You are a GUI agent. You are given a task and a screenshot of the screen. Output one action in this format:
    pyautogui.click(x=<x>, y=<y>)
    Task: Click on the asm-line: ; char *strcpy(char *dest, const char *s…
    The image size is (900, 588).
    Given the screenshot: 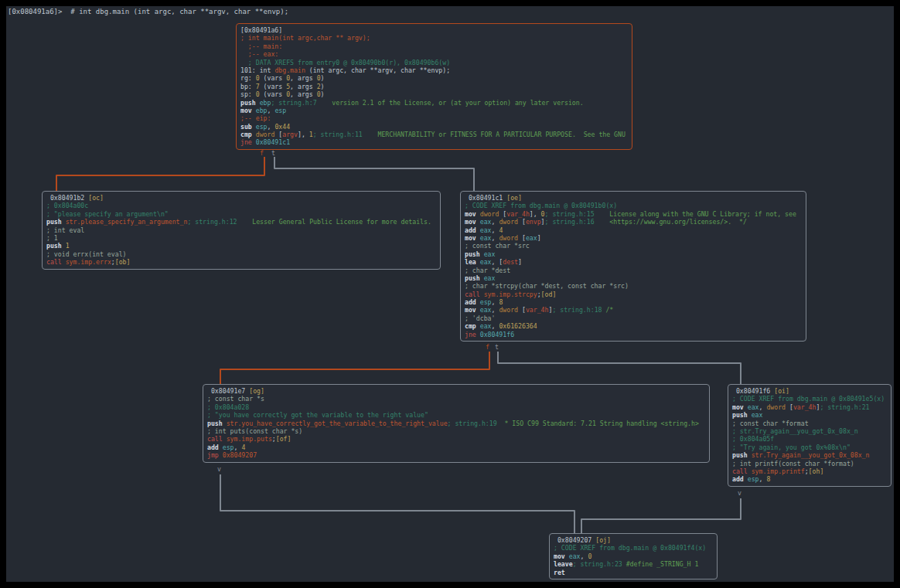 What is the action you would take?
    pyautogui.click(x=633, y=286)
    